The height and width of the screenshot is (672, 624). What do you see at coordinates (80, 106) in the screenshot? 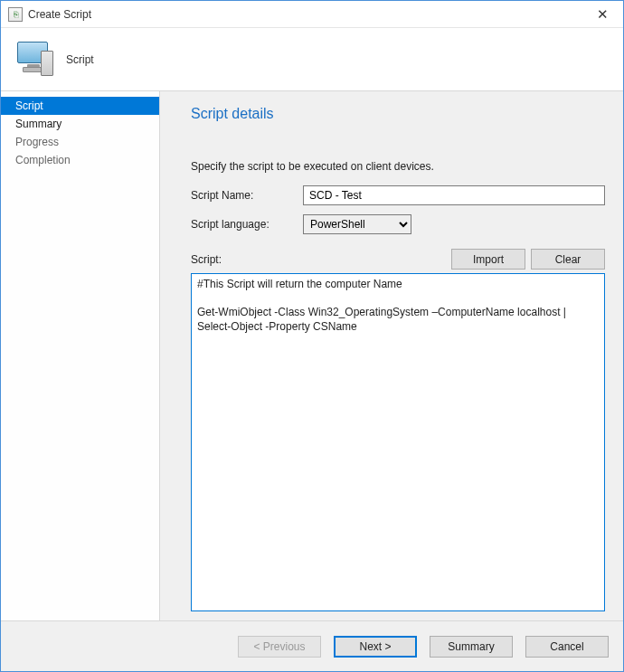
I see `sidebar-item-script: Script` at bounding box center [80, 106].